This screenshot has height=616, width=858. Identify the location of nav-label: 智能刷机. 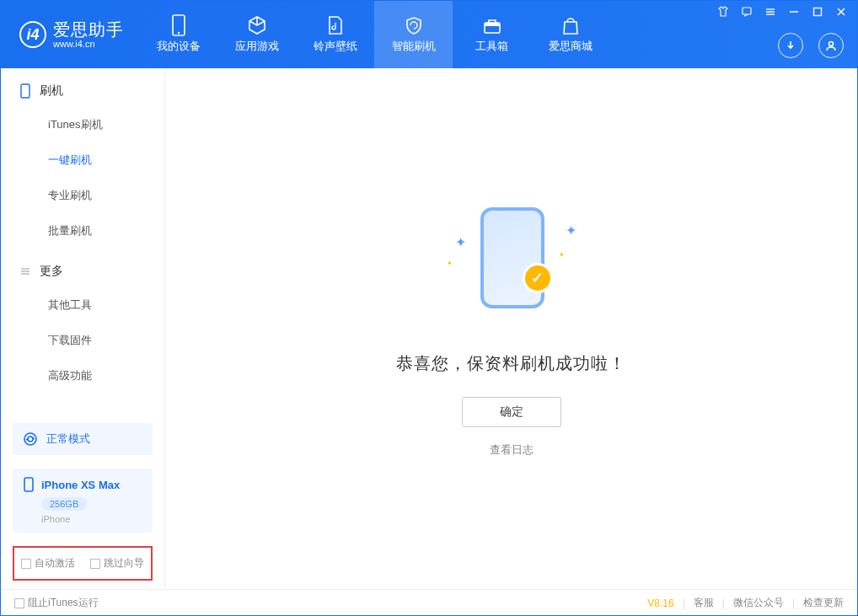
(414, 46).